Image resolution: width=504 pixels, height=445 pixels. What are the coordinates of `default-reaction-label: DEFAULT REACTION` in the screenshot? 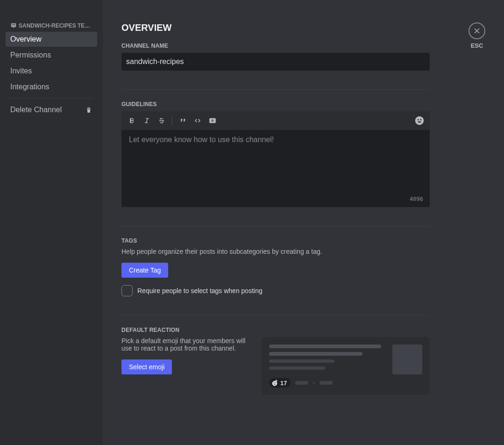 It's located at (276, 330).